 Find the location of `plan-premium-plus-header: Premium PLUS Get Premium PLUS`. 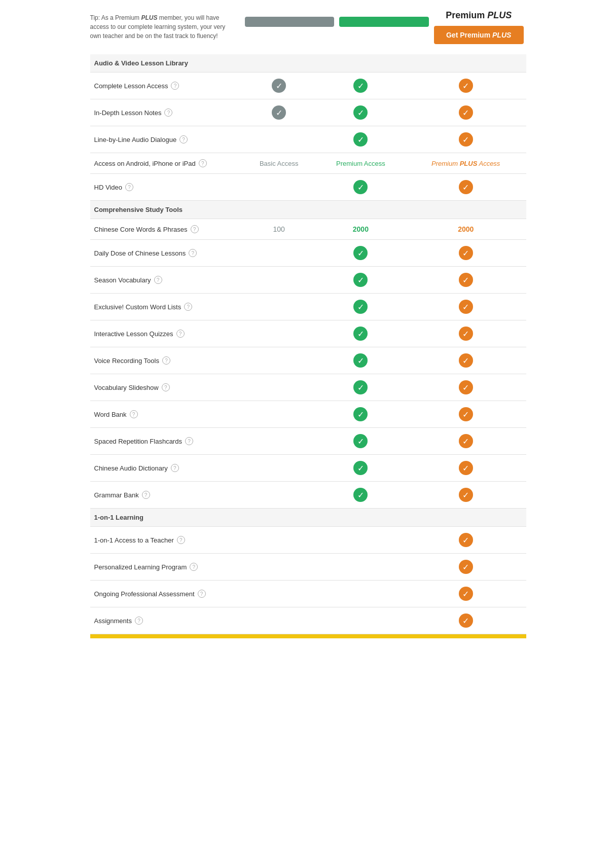

plan-premium-plus-header: Premium PLUS Get Premium PLUS is located at coordinates (479, 27).